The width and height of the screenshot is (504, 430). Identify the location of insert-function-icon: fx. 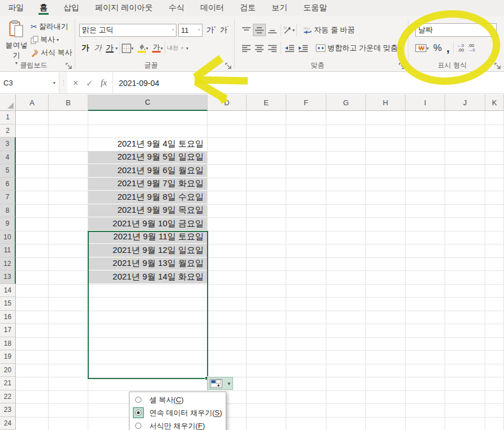
(104, 83).